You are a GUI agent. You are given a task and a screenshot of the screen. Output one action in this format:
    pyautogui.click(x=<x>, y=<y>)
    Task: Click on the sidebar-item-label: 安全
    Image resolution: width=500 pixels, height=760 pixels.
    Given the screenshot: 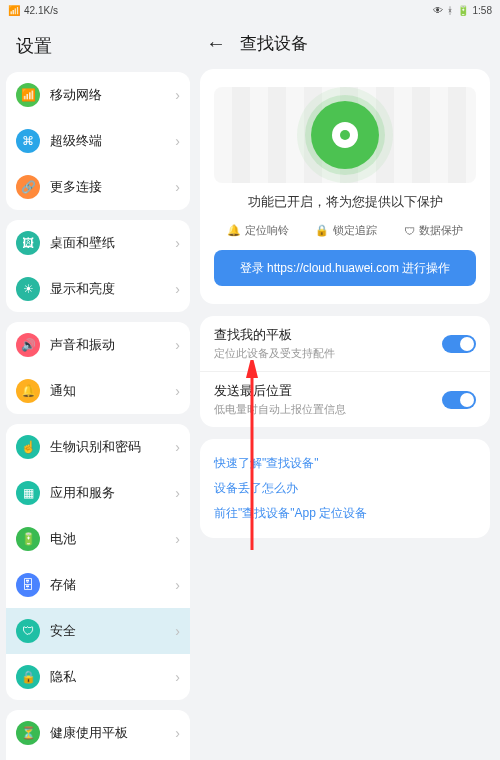 What is the action you would take?
    pyautogui.click(x=112, y=631)
    